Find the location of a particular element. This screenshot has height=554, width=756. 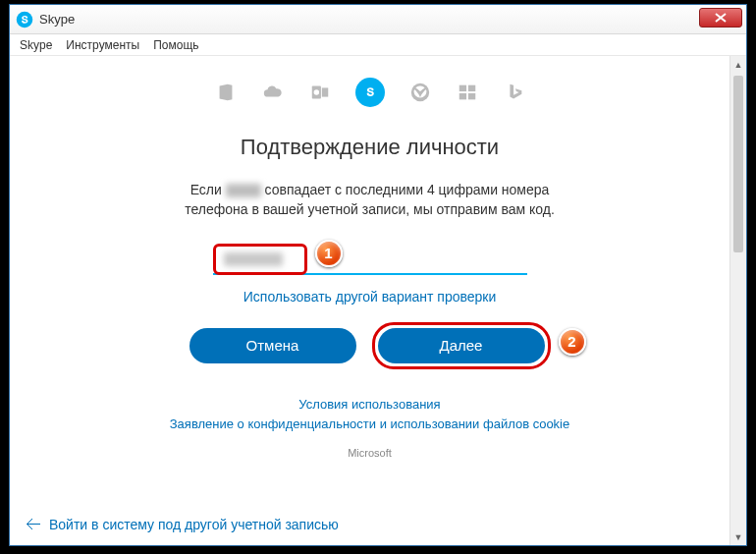

skype-icon is located at coordinates (25, 20).